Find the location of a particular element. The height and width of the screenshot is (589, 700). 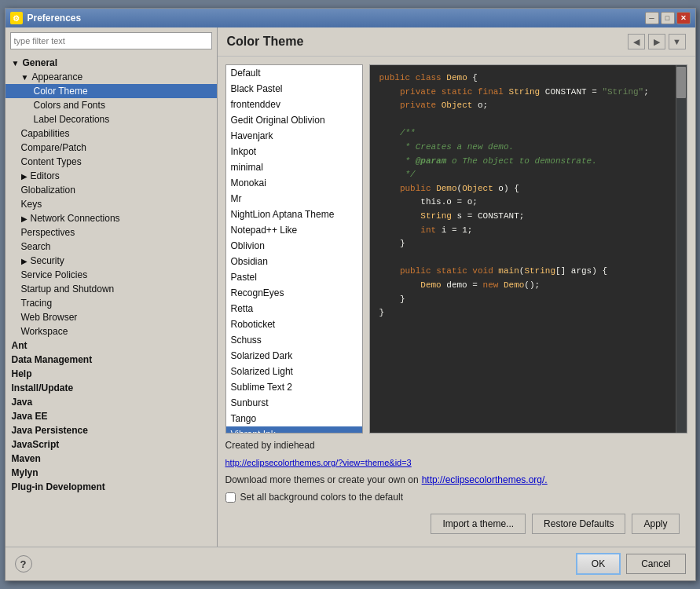

theme-item-havenjark: Havenjark is located at coordinates (294, 136).